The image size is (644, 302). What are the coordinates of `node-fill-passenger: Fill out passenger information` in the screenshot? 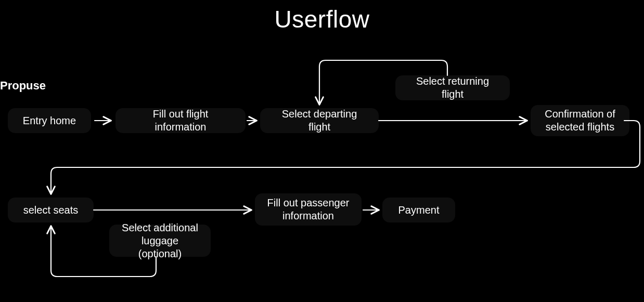 It's located at (308, 209).